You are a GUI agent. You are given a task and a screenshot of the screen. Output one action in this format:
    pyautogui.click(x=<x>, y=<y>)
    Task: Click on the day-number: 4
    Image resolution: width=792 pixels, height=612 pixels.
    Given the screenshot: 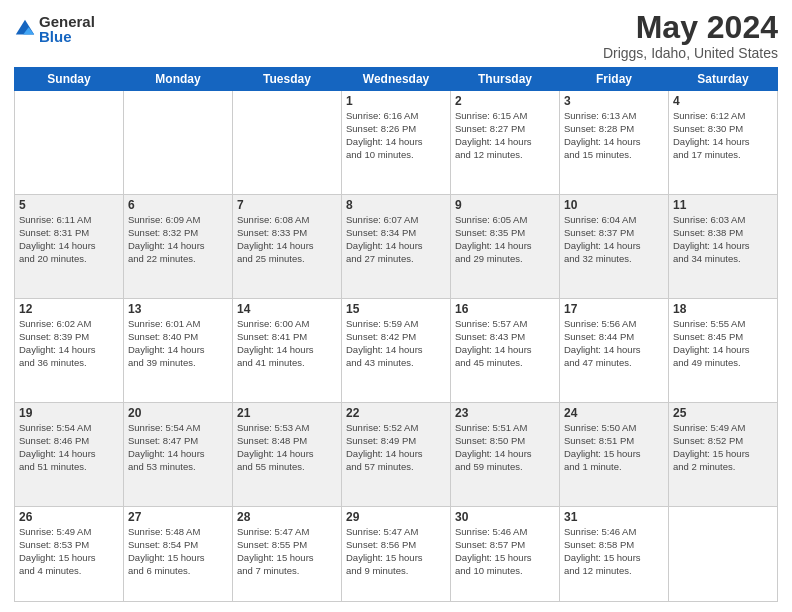 What is the action you would take?
    pyautogui.click(x=723, y=101)
    